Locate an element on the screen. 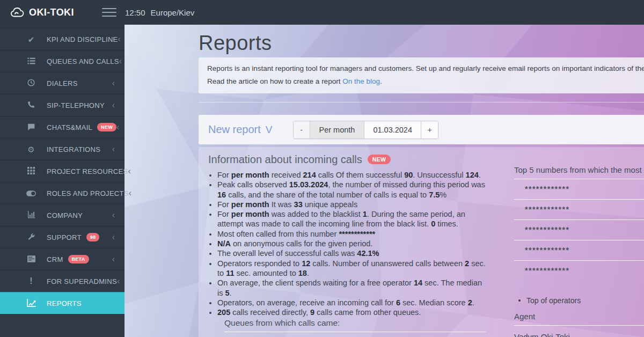 This screenshot has height=337, width=644. brand: OKI-TOKI is located at coordinates (42, 12).